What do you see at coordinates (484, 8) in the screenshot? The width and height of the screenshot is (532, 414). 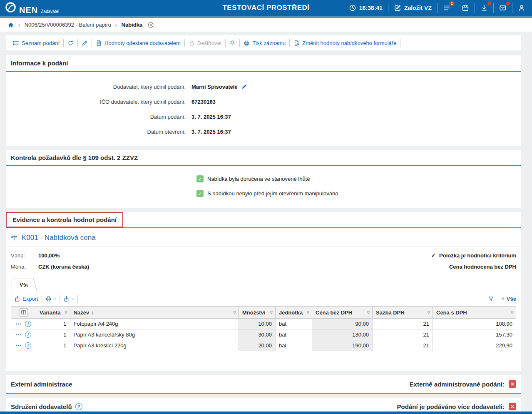 I see `download-icon` at bounding box center [484, 8].